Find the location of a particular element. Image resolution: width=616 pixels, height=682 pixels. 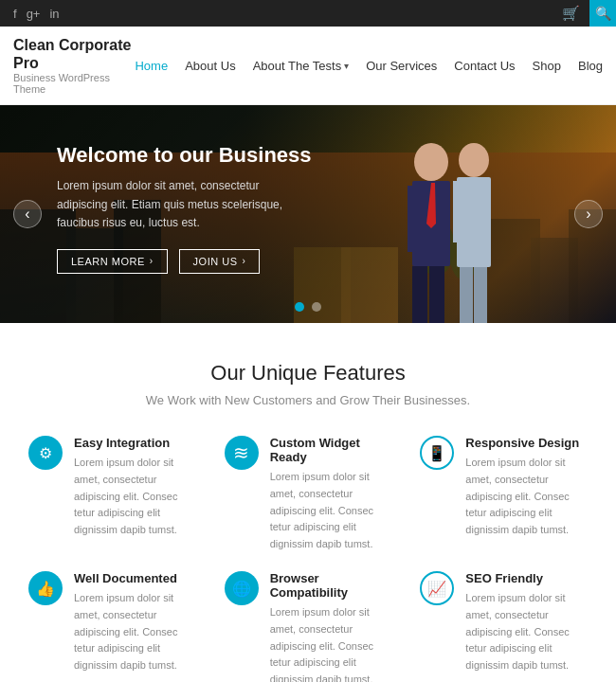

feature-browser-compat: 🌐 Browser Compatibility Lorem ipsum dolo… is located at coordinates (309, 627).